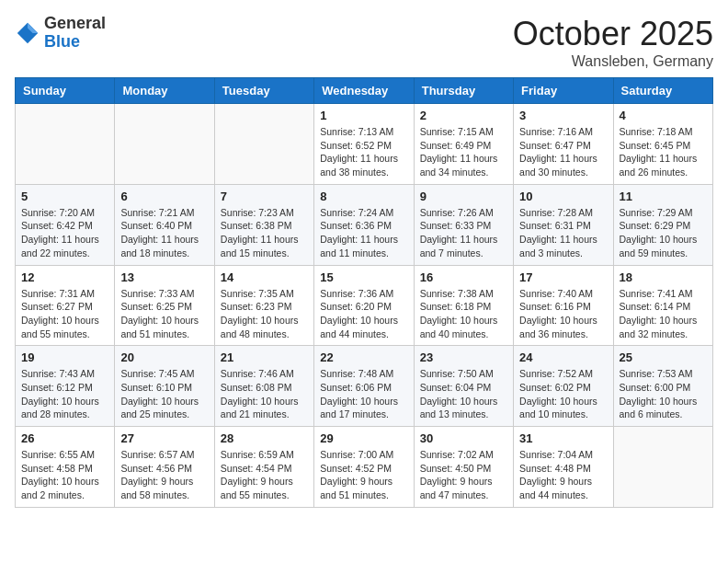 This screenshot has height=563, width=728. Describe the element at coordinates (463, 91) in the screenshot. I see `weekday-header-thursday: Thursday` at that location.